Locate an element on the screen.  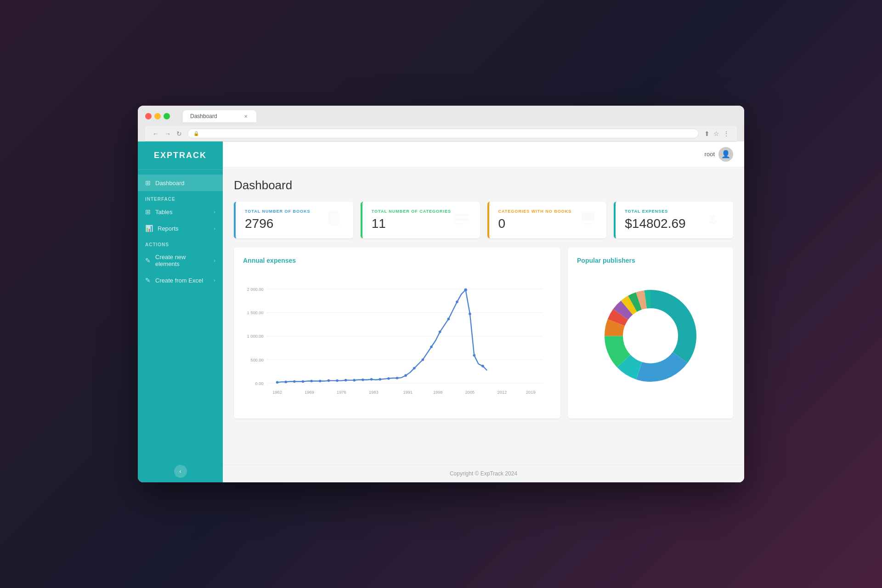
popular-publishers-title: Popular publishers is located at coordinates (650, 260).